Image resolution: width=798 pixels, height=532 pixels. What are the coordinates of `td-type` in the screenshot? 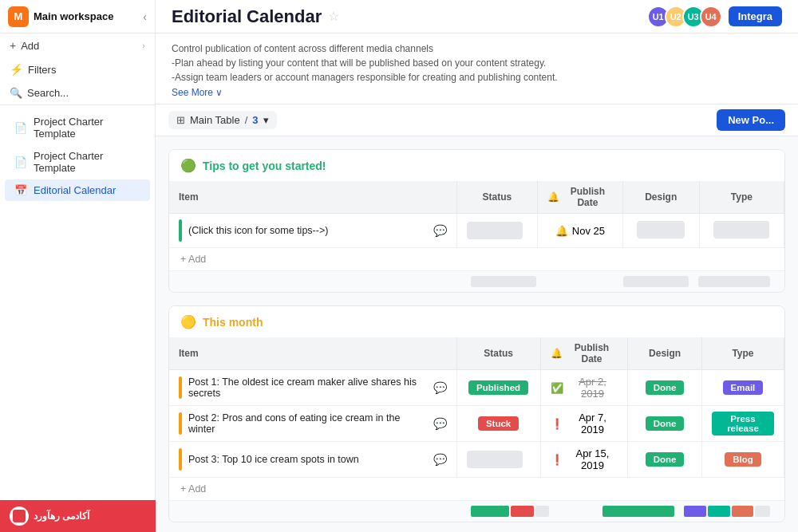 It's located at (741, 231).